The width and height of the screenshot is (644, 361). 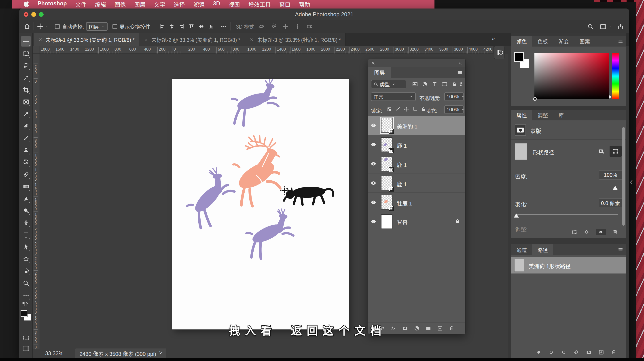 What do you see at coordinates (216, 4) in the screenshot?
I see `menu-item-9: 3D` at bounding box center [216, 4].